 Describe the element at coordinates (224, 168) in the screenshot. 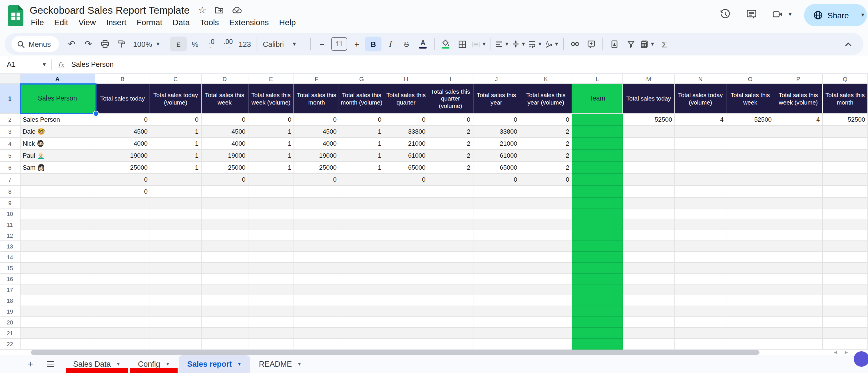

I see `cell-D6: 25000` at that location.